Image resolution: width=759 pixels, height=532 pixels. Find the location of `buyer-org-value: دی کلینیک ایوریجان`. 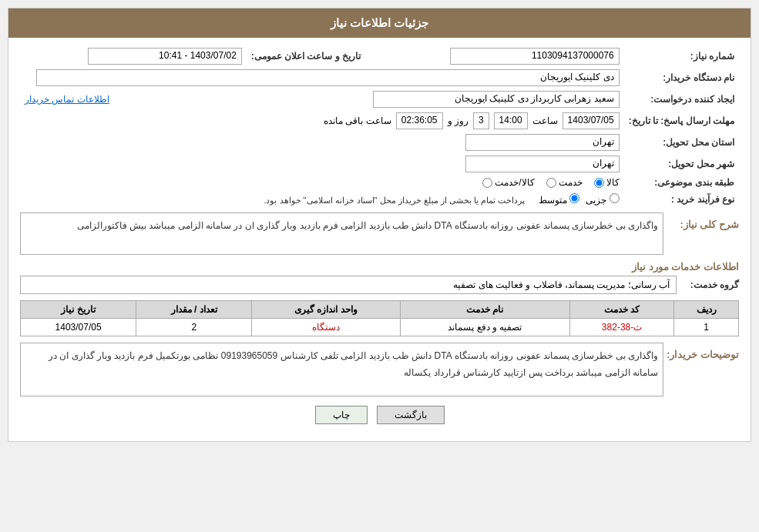

buyer-org-value: دی کلینیک ایوریجان is located at coordinates (327, 78).